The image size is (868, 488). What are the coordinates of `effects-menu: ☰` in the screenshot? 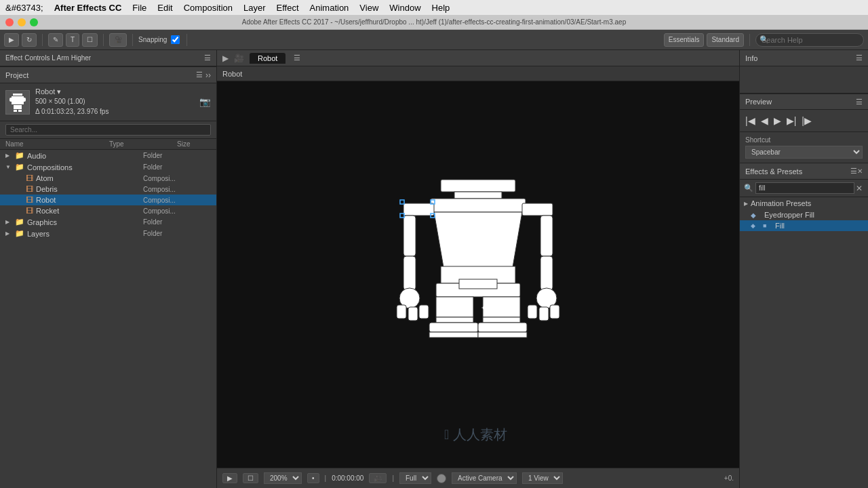 It's located at (854, 171).